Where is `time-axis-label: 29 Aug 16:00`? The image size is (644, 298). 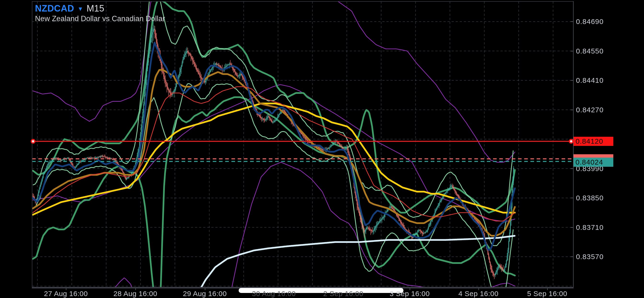
time-axis-label: 29 Aug 16:00 is located at coordinates (205, 293).